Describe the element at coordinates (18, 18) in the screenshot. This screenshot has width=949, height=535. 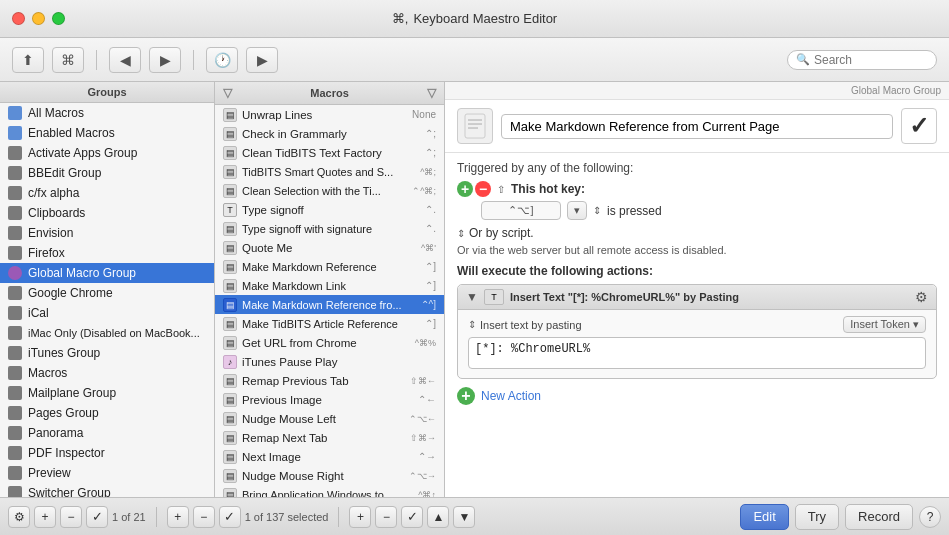
I see `close-button` at that location.